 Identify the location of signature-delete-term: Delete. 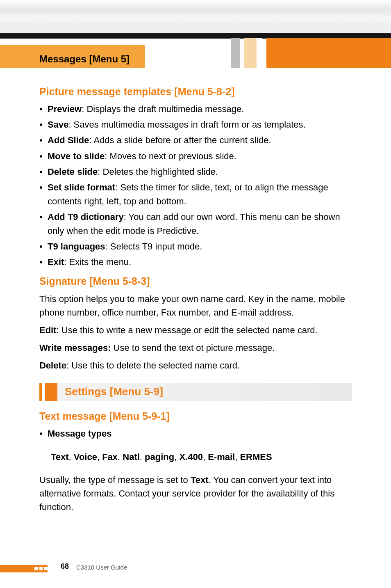
(53, 365).